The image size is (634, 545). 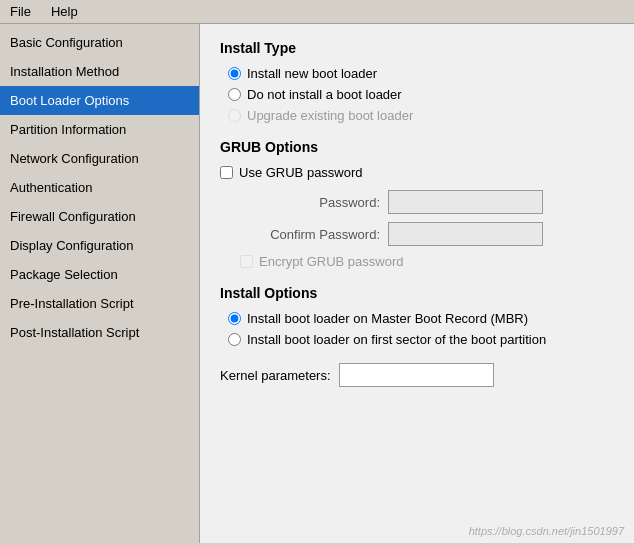 What do you see at coordinates (421, 94) in the screenshot?
I see `install-type-radio-group: Install new boot loader Do not install a…` at bounding box center [421, 94].